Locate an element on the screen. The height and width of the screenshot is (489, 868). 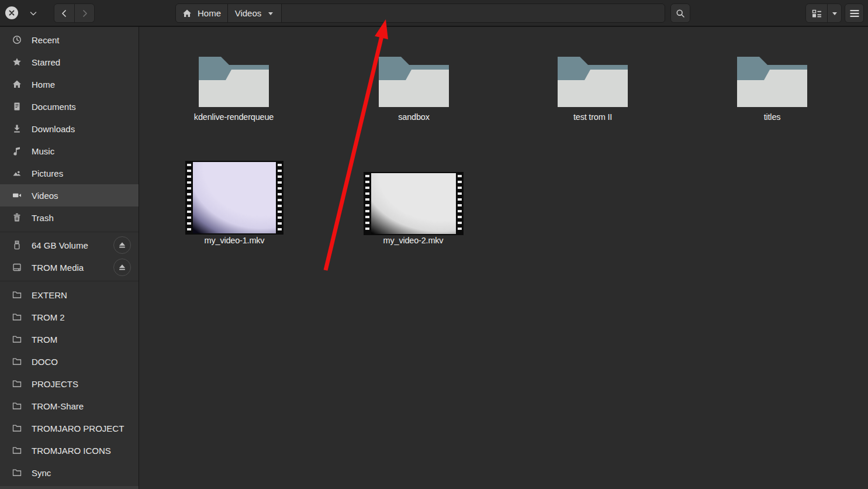
sidebar-item-trom2: TROM 2 is located at coordinates (69, 317).